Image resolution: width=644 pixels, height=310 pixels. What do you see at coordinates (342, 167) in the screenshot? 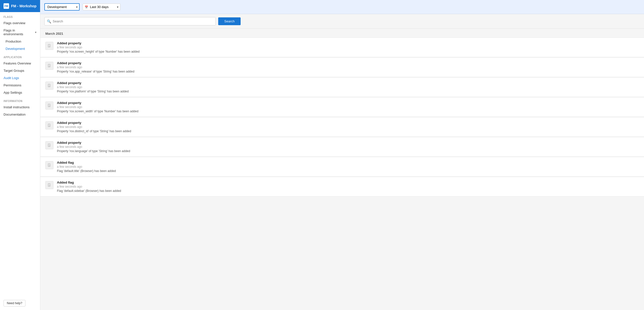
I see `log-item: Added flag a few seconds ago Flag 'defau…` at bounding box center [342, 167].